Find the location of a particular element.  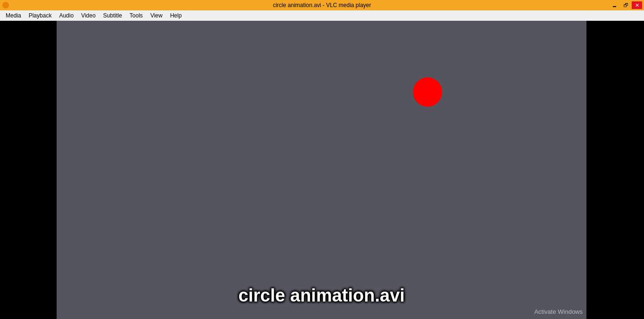

app-icon is located at coordinates (6, 5).